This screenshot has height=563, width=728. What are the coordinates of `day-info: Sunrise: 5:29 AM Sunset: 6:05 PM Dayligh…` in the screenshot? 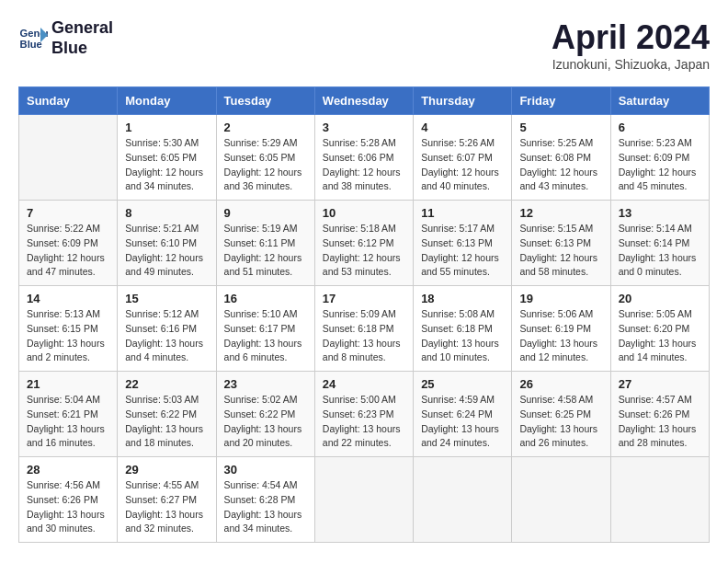 It's located at (266, 166).